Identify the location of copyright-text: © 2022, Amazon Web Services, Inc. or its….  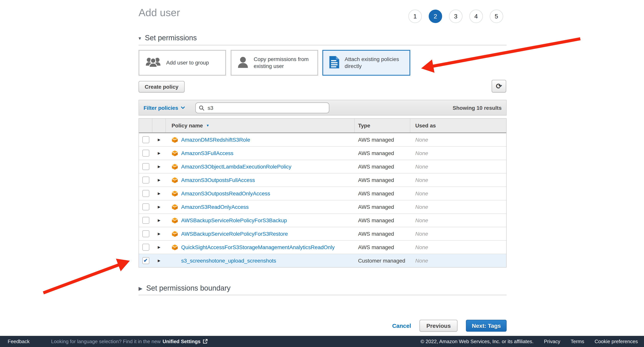
(477, 342).